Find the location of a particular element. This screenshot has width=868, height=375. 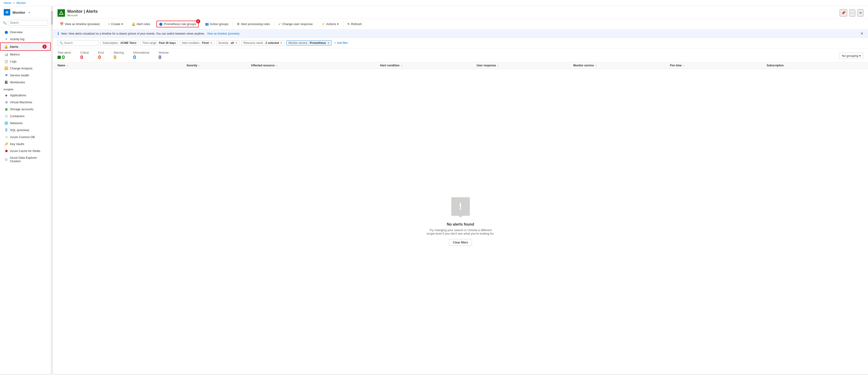

add-filter-icon: + is located at coordinates (335, 43).